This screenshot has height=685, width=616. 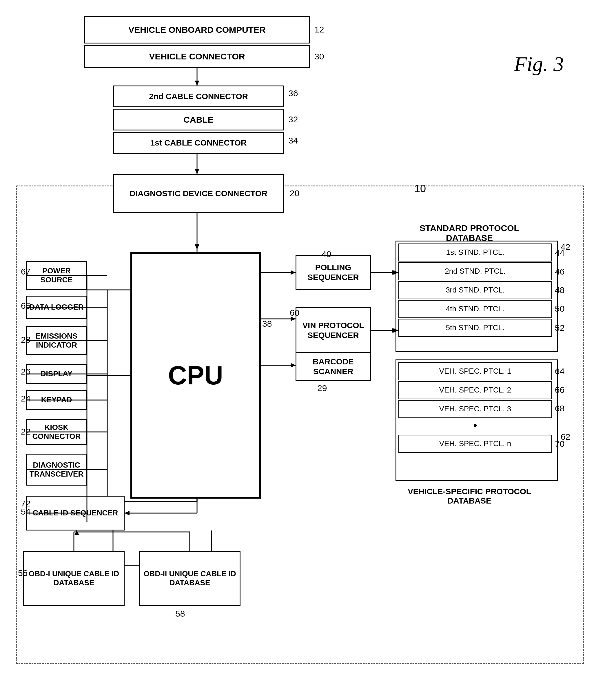 What do you see at coordinates (475, 253) in the screenshot?
I see `stnd-ptcl-1-box: 1st STND. PTCL.` at bounding box center [475, 253].